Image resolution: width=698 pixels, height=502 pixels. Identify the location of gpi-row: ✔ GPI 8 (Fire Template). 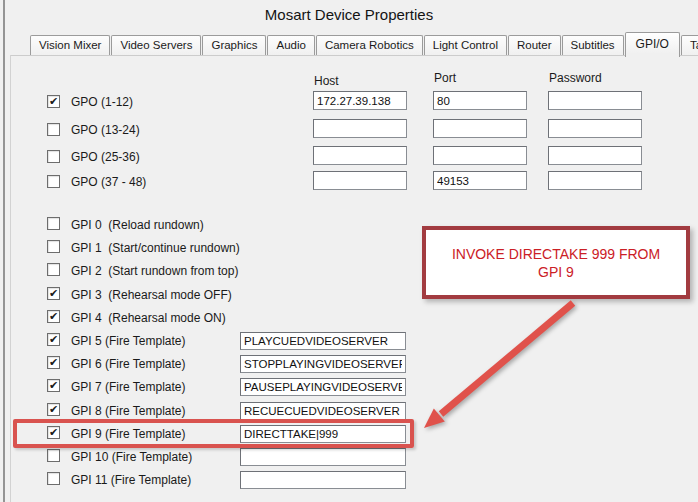
(349, 413).